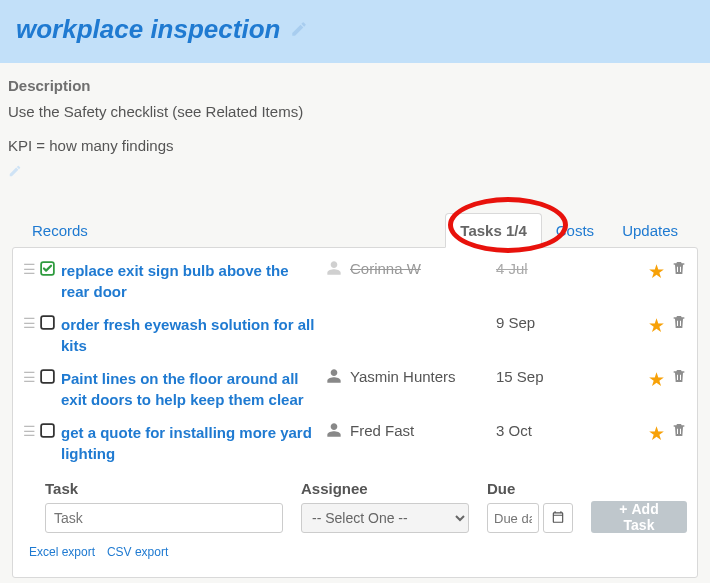  Describe the element at coordinates (60, 230) in the screenshot. I see `tab-records: Records` at that location.